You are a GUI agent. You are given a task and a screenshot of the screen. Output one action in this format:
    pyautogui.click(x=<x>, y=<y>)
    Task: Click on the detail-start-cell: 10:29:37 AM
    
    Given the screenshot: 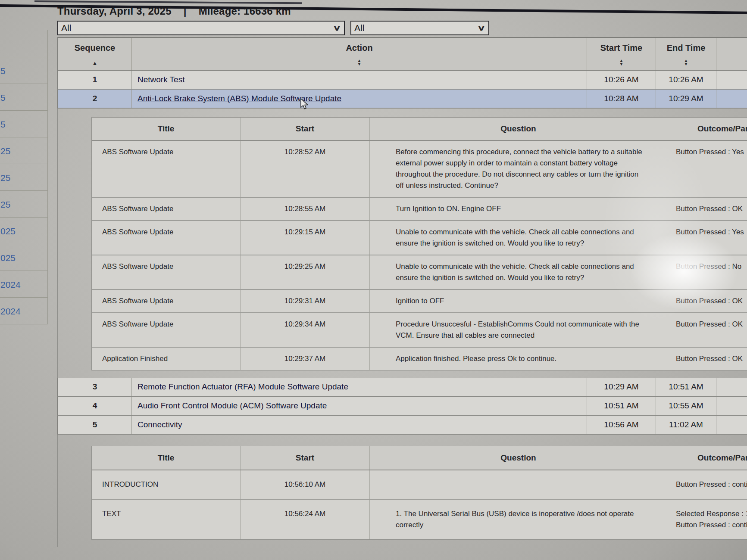 What is the action you would take?
    pyautogui.click(x=305, y=359)
    